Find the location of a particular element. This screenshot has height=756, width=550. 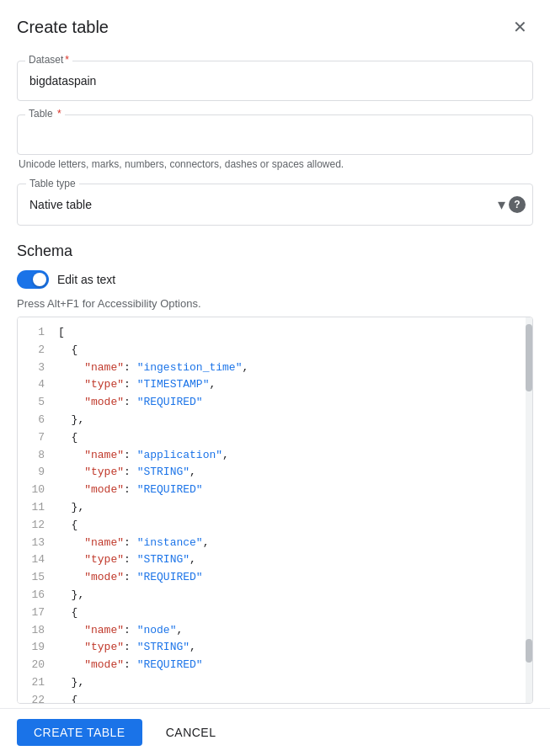

scrollbar-thumb-bottom is located at coordinates (529, 651).